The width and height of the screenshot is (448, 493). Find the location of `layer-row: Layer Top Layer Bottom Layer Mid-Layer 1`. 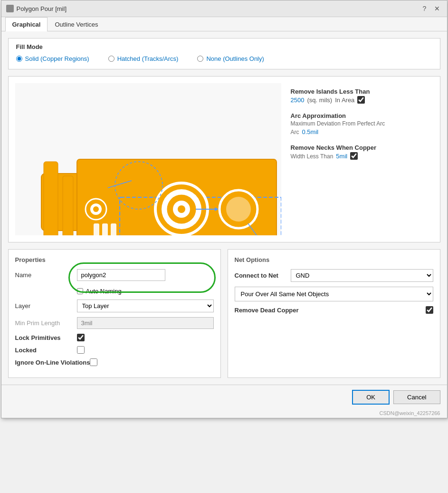

layer-row: Layer Top Layer Bottom Layer Mid-Layer 1 is located at coordinates (114, 306).